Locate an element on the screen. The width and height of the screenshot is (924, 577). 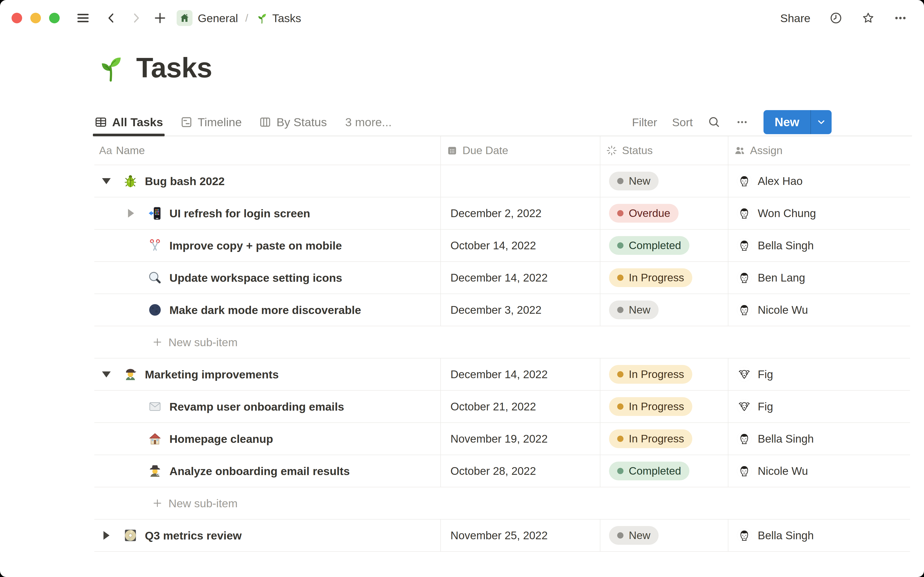
filter-button: Filter is located at coordinates (645, 122).